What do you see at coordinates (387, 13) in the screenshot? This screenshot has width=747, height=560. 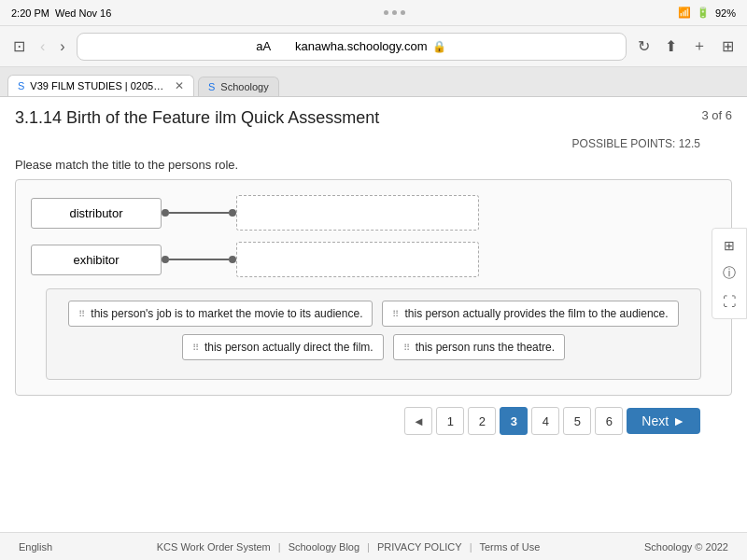 I see `dot1` at bounding box center [387, 13].